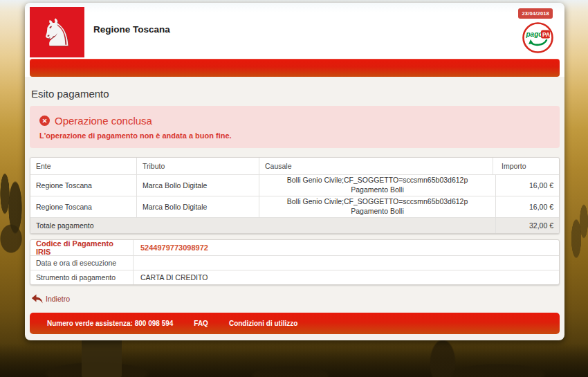 The image size is (588, 377). Describe the element at coordinates (295, 248) in the screenshot. I see `detail-row-codice: Codice di Pagamento IRIS 524497977309897…` at that location.